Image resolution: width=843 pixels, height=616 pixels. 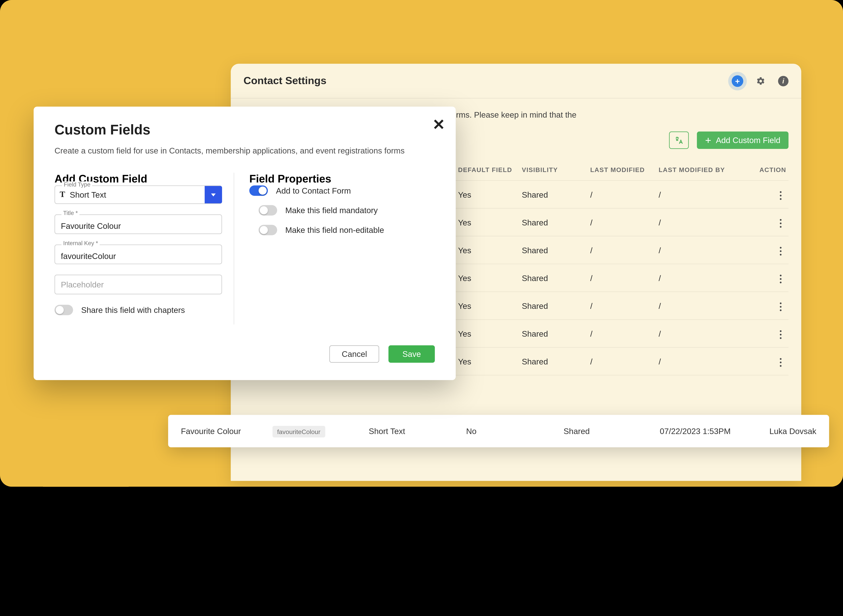 I want to click on noneditable-toggle, so click(x=268, y=230).